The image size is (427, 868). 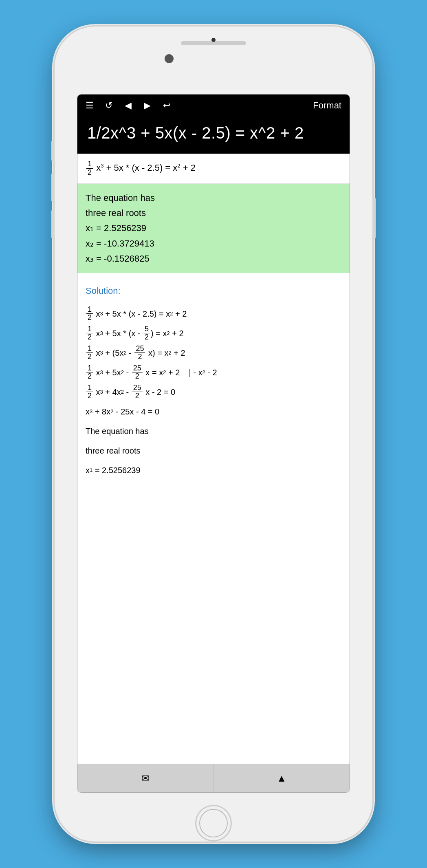 What do you see at coordinates (214, 228) in the screenshot?
I see `result-box: The equation has three real roots x₁ = 2…` at bounding box center [214, 228].